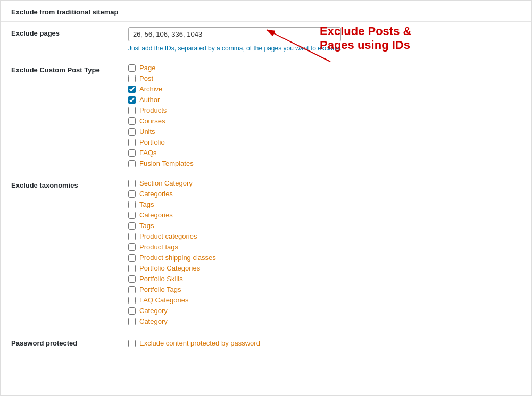  What do you see at coordinates (148, 153) in the screenshot?
I see `cpt-faqs-label: FAQs` at bounding box center [148, 153].